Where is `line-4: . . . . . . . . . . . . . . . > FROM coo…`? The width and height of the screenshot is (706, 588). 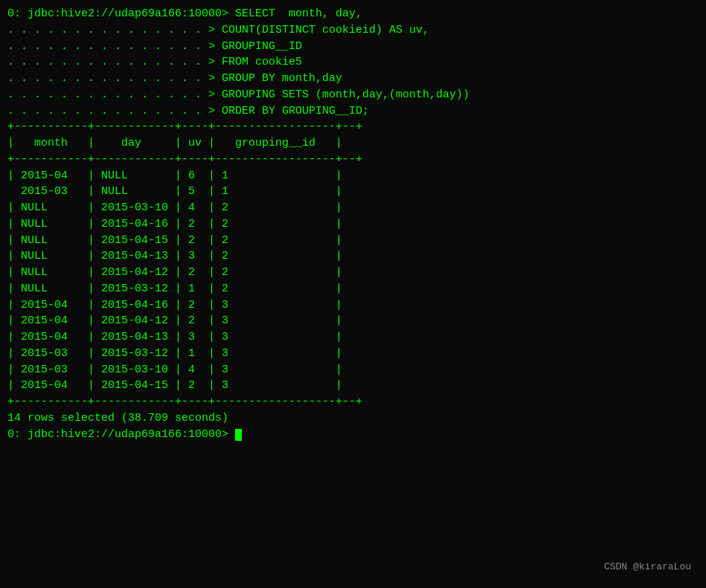 line-4: . . . . . . . . . . . . . . . > FROM coo… is located at coordinates (353, 62).